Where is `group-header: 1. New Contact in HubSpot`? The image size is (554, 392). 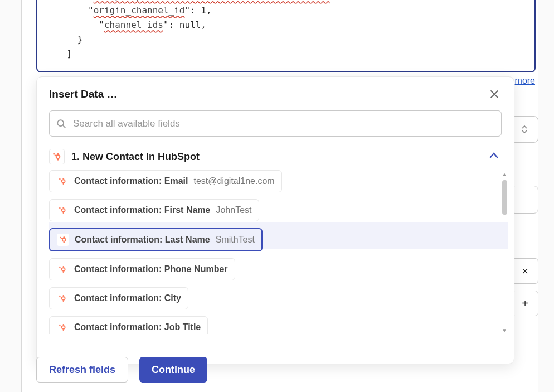 group-header: 1. New Contact in HubSpot is located at coordinates (275, 157).